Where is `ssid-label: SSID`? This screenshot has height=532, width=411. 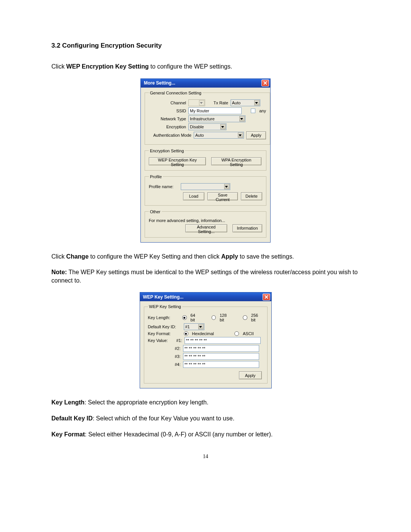
ssid-label: SSID is located at coordinates (167, 111).